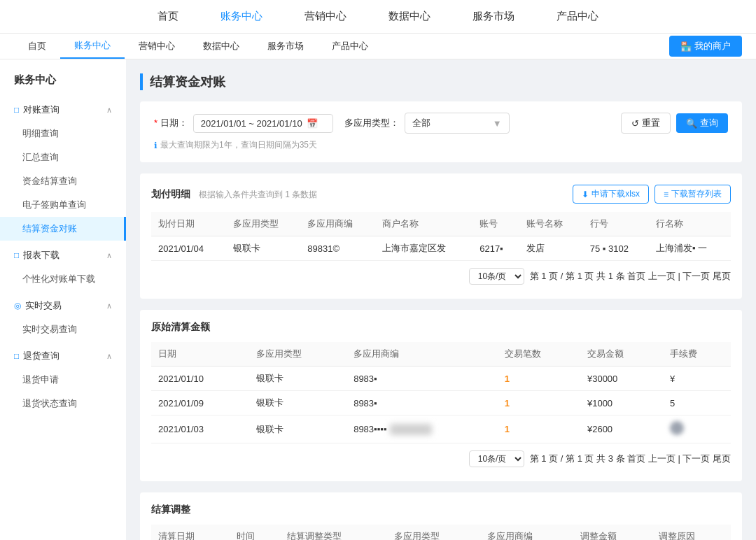 This screenshot has height=540, width=756. Describe the element at coordinates (189, 224) in the screenshot. I see `col-pay-date: 划付日期` at that location.